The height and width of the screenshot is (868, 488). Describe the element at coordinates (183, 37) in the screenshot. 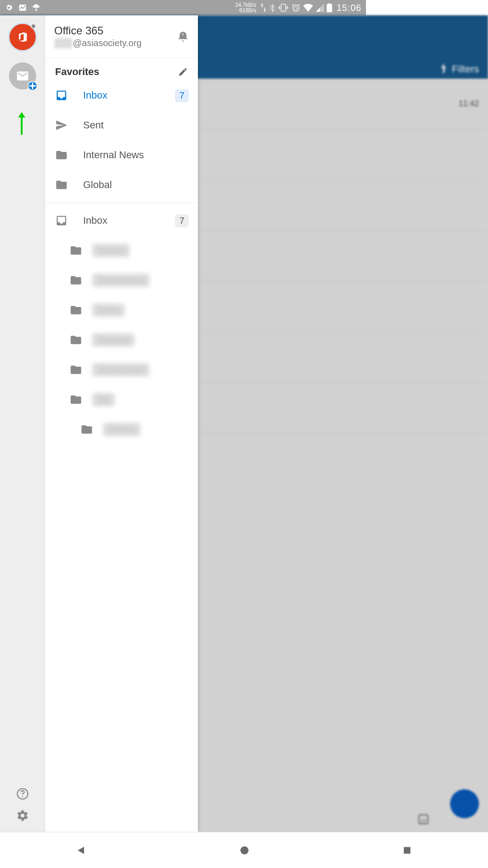

I see `do-not-disturb-icon: z` at that location.